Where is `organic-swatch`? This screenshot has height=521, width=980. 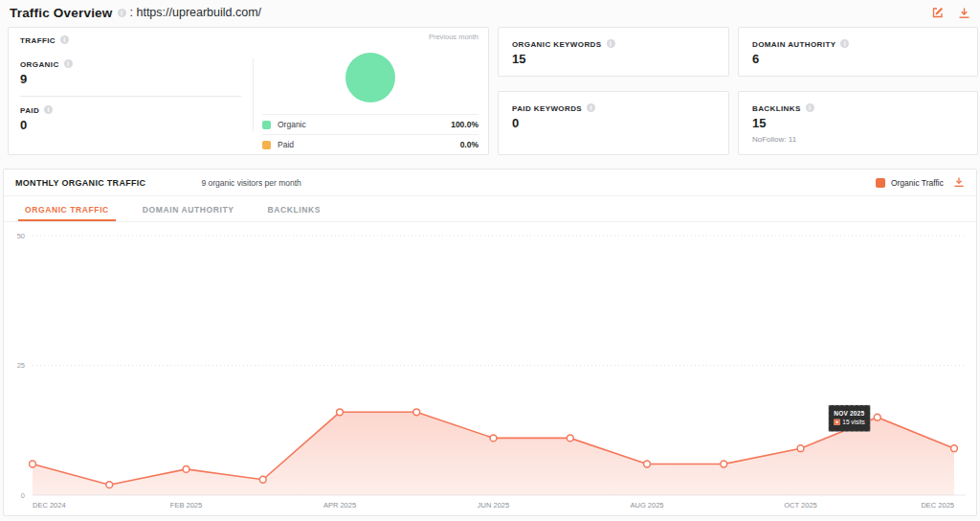
organic-swatch is located at coordinates (266, 125).